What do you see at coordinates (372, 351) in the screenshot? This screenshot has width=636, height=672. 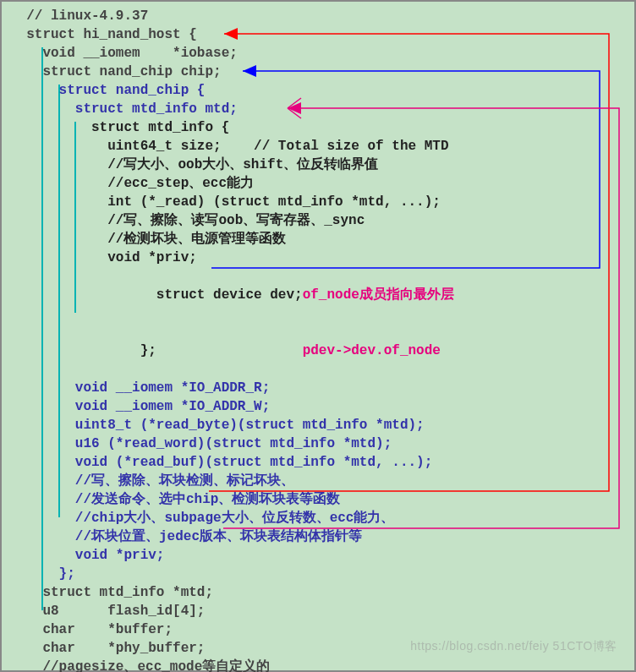 I see `annotation: pdev->dev.of_node` at bounding box center [372, 351].